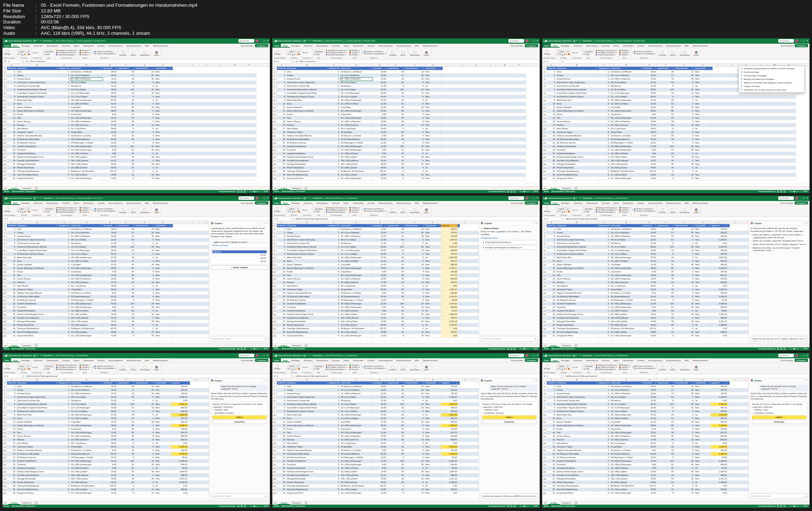 The height and width of the screenshot is (511, 812). I want to click on cell: 10, so click(282, 104).